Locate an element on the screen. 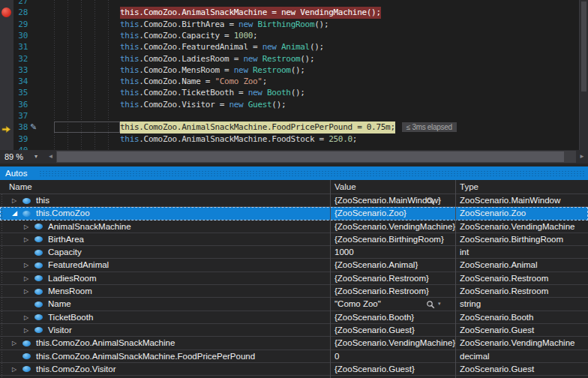 The width and height of the screenshot is (588, 378). scroll-left-arrow-icon: ◄ is located at coordinates (51, 157).